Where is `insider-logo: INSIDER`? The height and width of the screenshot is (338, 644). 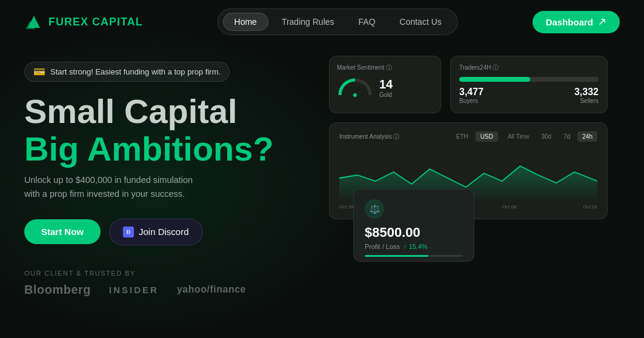
insider-logo: INSIDER is located at coordinates (134, 290).